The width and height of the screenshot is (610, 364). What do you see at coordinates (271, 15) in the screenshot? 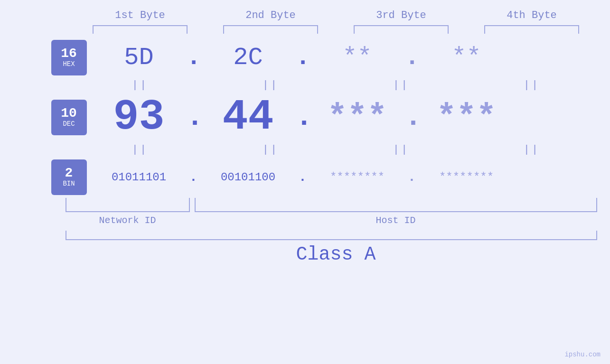
I see `byte2-header: 2nd Byte` at bounding box center [271, 15].